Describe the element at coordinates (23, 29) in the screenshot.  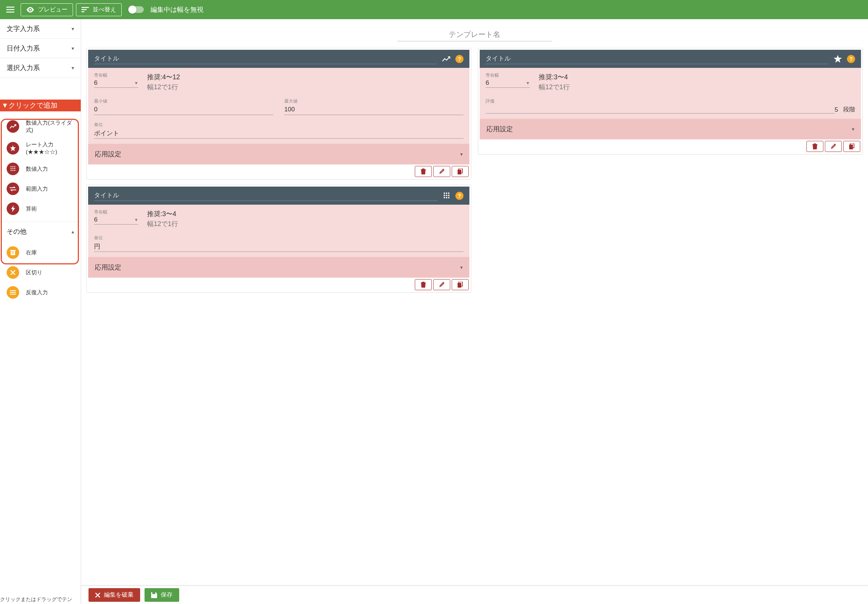
I see `sidebar-group-label: 文字入力系` at that location.